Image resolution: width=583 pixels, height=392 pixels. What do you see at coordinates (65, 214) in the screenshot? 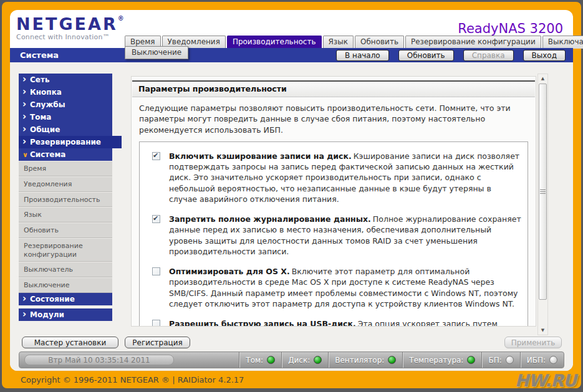
I see `sidebar-item-language: Язык` at bounding box center [65, 214].